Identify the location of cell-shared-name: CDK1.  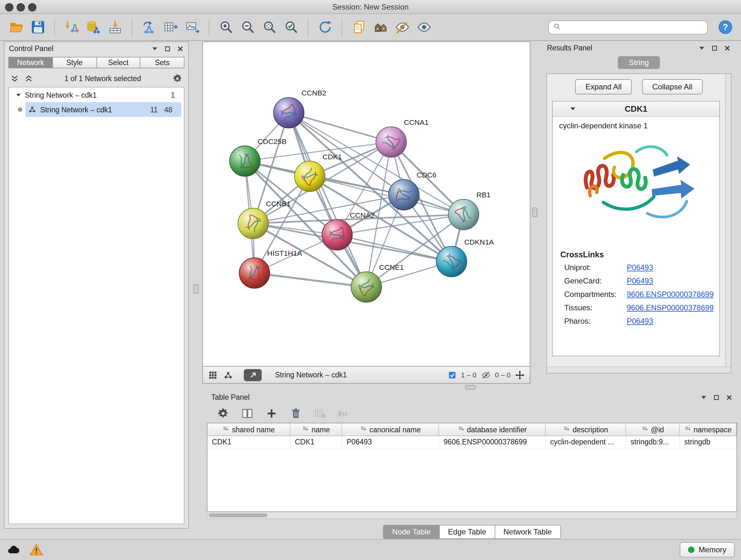
(249, 442).